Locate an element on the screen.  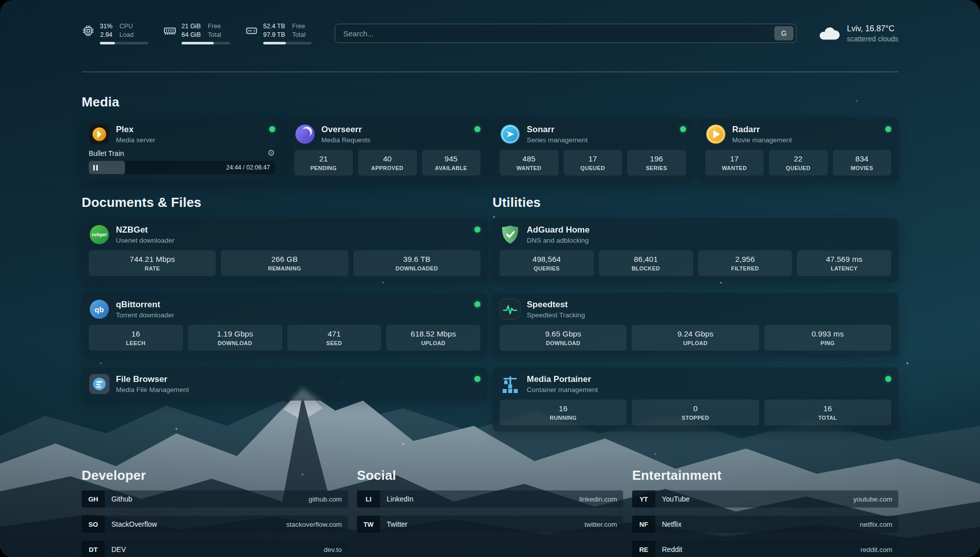
stat-box: 86,401 BLOCKED is located at coordinates (646, 263).